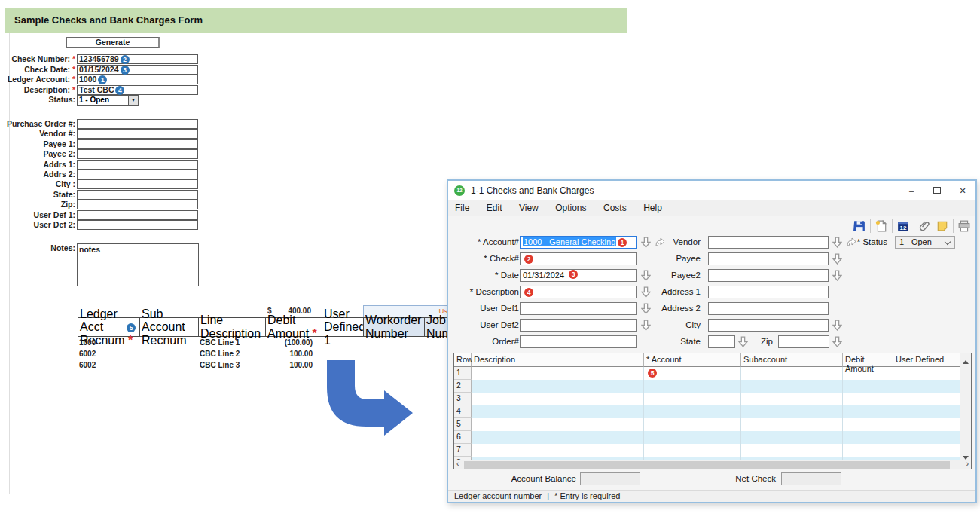 The height and width of the screenshot is (526, 980). Describe the element at coordinates (693, 360) in the screenshot. I see `grid-col-account: * Account` at that location.